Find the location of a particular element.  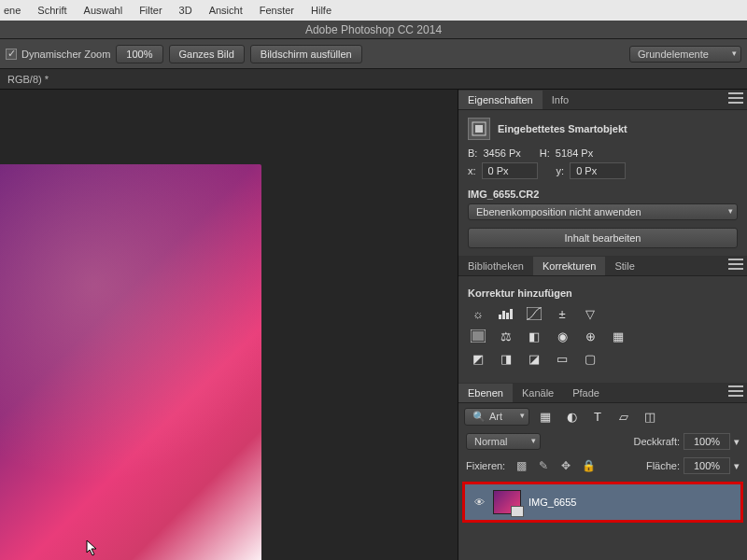

height-value: 5184 Px is located at coordinates (574, 153).